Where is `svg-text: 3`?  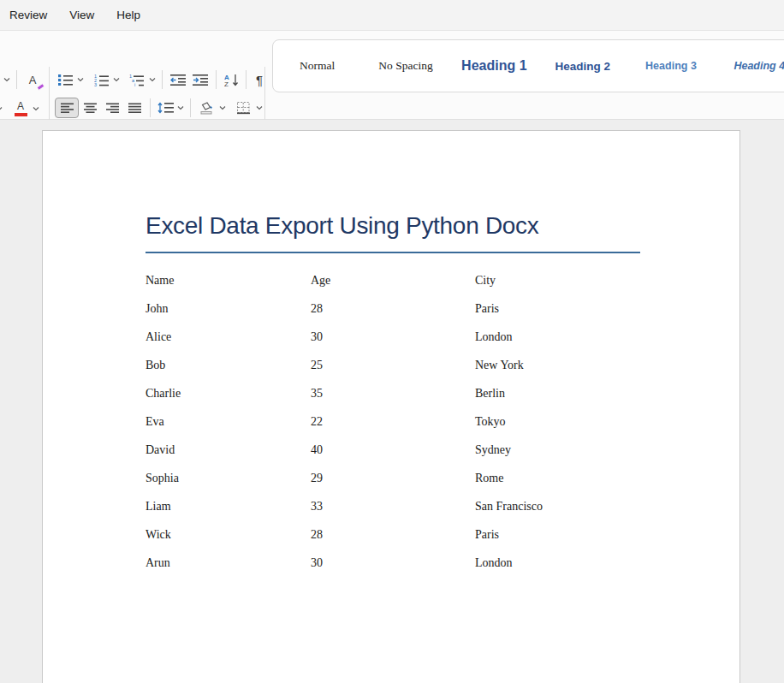 svg-text: 3 is located at coordinates (96, 84).